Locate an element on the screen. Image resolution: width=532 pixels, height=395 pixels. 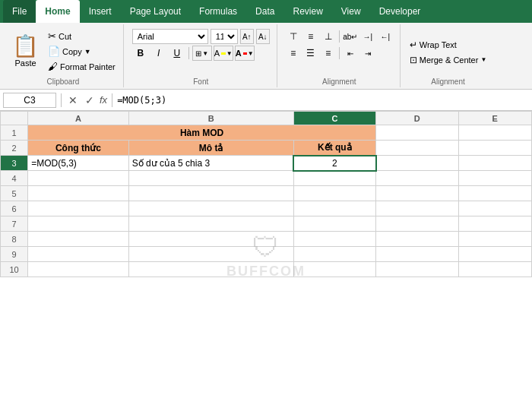
cell-e5 is located at coordinates (495, 194).